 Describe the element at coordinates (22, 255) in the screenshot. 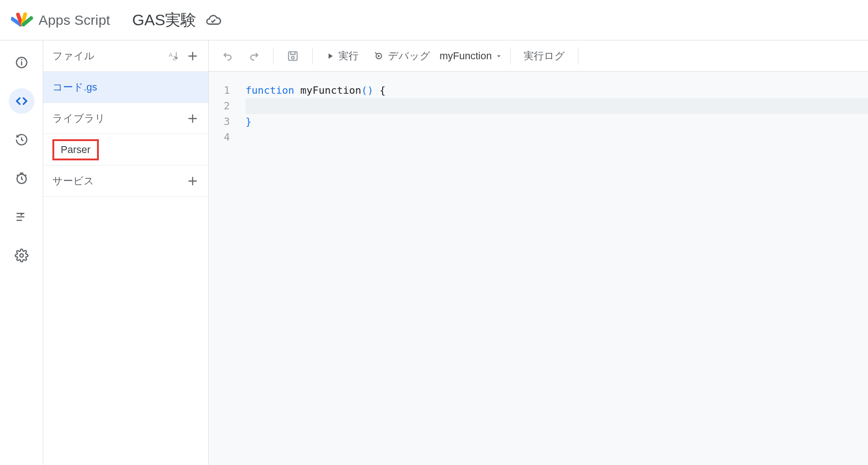

I see `rail-settings` at that location.